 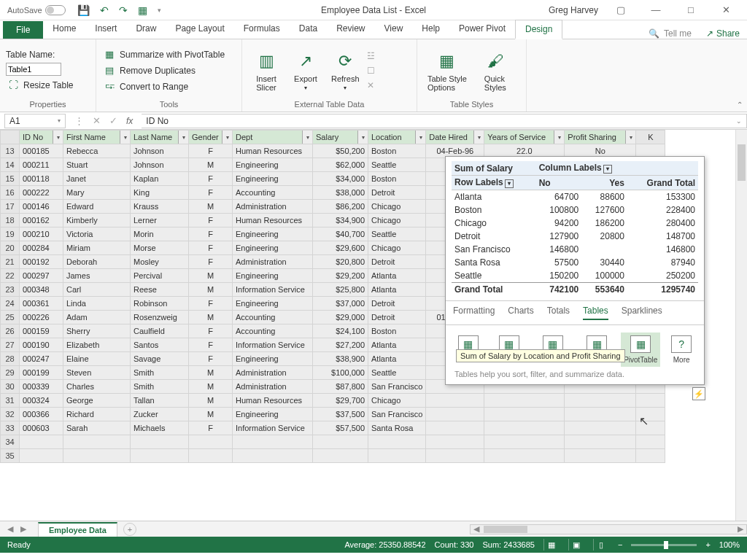 I want to click on cell: Boston, so click(x=397, y=152).